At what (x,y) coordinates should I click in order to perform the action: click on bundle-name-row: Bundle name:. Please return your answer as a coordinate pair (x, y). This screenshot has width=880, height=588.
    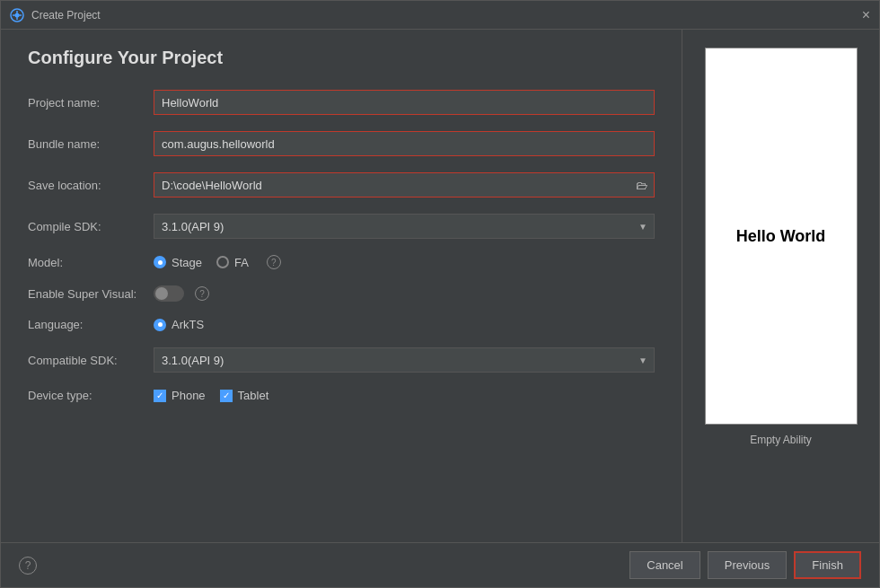
    Looking at the image, I should click on (341, 144).